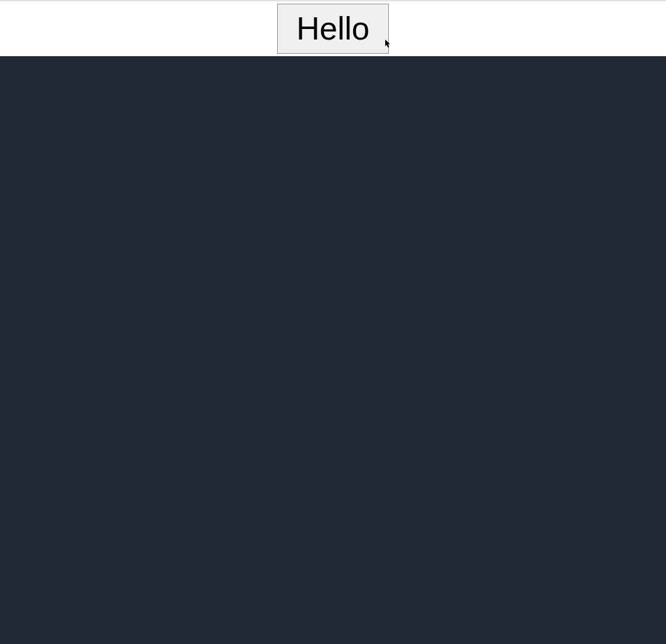  I want to click on top-bar: Hello, so click(333, 28).